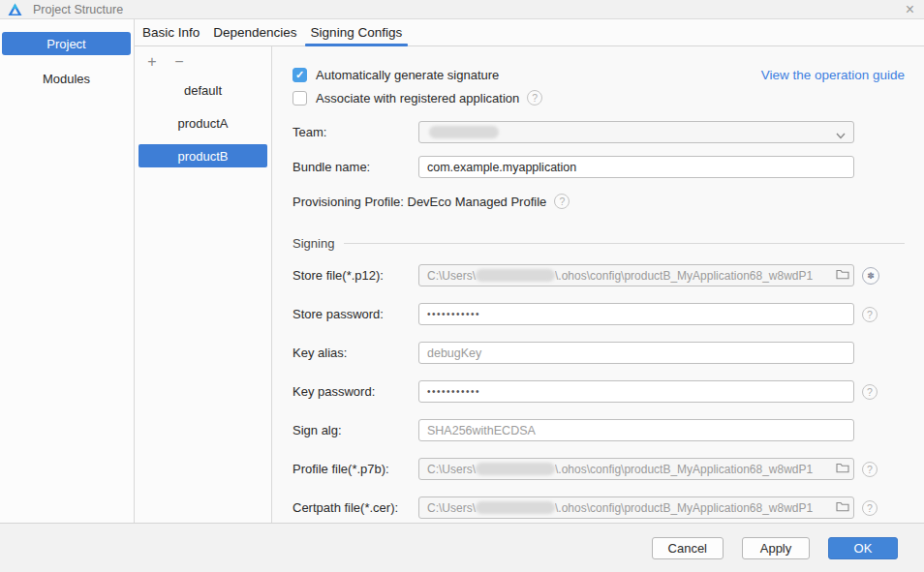 This screenshot has height=572, width=924. I want to click on certpath-file-label: Certpath file(*.cer):, so click(355, 507).